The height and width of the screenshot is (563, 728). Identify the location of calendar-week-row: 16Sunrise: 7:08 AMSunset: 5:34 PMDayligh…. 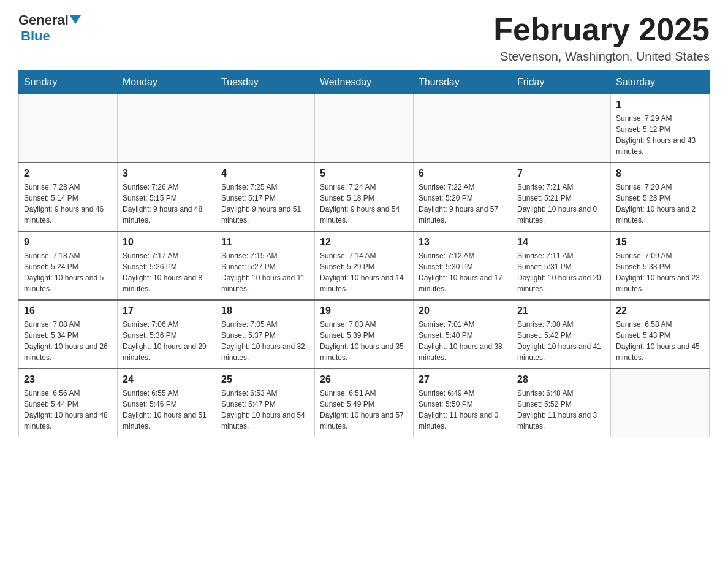
(364, 334).